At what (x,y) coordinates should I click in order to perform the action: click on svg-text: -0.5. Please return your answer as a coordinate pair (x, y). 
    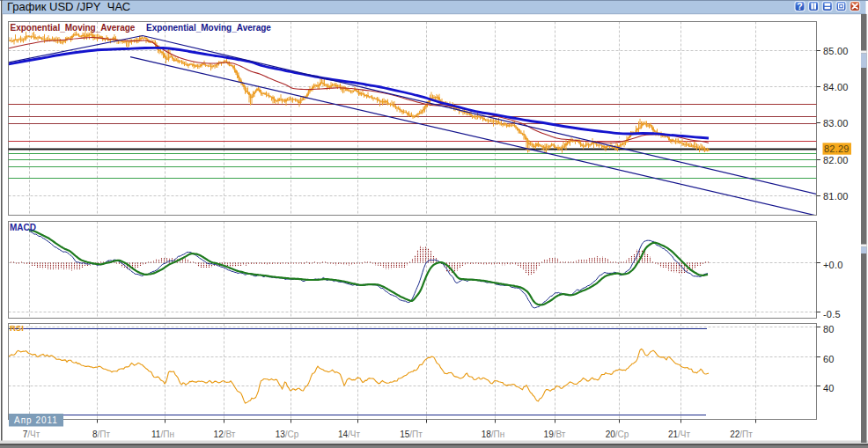
    Looking at the image, I should click on (832, 314).